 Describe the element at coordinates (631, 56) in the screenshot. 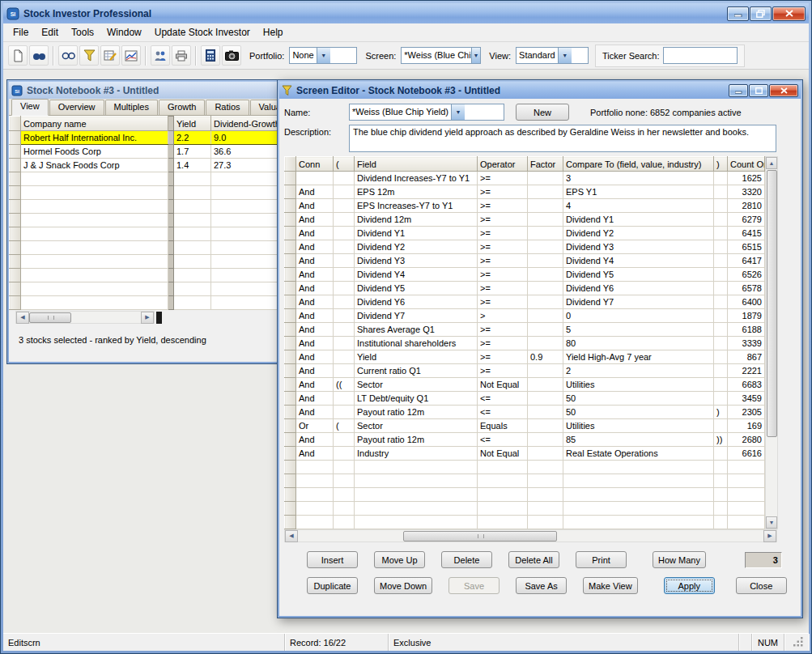

I see `ticker-search-label: Ticker Search:` at that location.